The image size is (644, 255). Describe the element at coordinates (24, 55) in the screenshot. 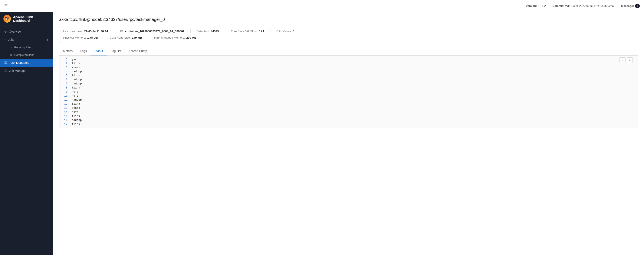

I see `sidebar-item-completed-jobs-label: Completed Jobs` at that location.